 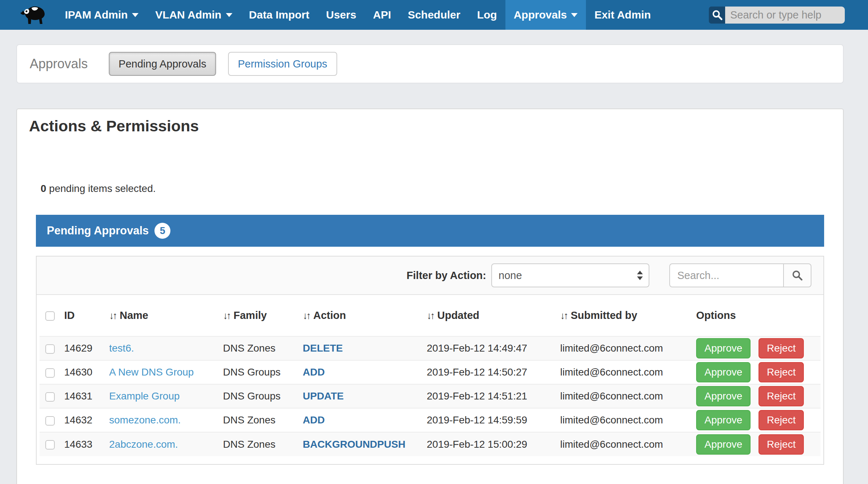 What do you see at coordinates (81, 372) in the screenshot?
I see `row-id: 14630` at bounding box center [81, 372].